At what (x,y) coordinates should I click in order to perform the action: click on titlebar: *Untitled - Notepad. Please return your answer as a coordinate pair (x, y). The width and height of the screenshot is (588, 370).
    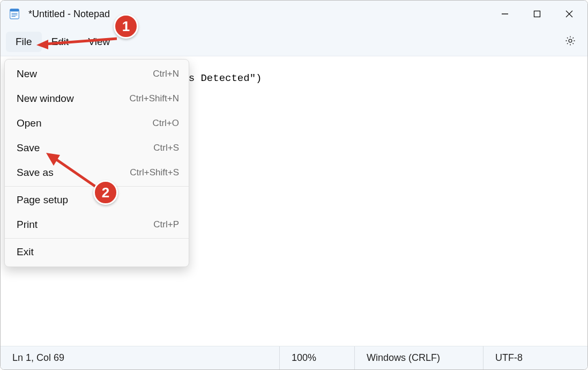
    Looking at the image, I should click on (294, 14).